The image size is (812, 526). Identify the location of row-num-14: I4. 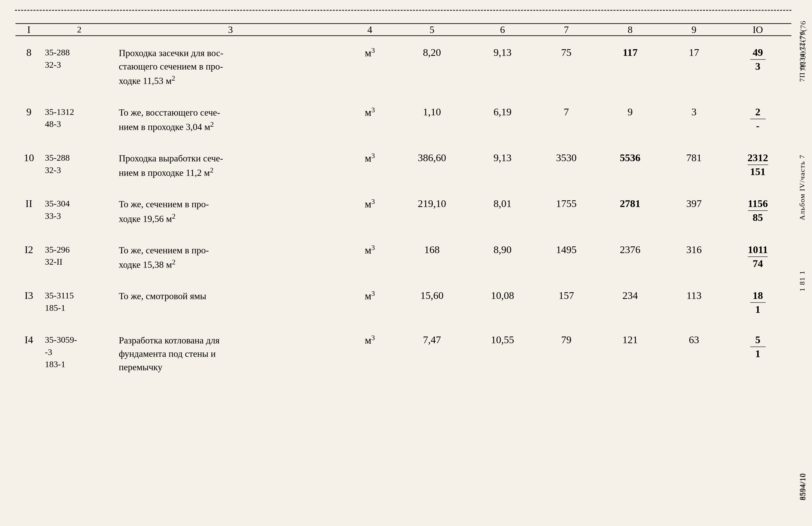
(29, 350).